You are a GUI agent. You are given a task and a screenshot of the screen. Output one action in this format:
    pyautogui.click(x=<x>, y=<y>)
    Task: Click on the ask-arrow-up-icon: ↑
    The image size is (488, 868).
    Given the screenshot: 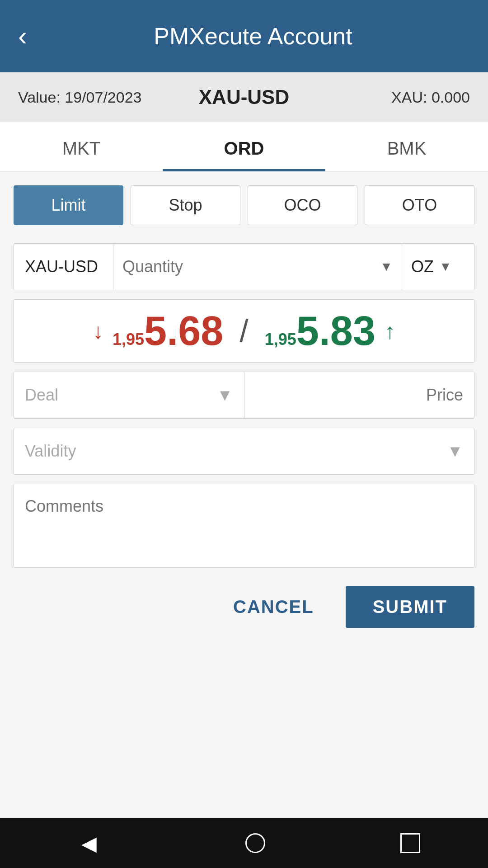 What is the action you would take?
    pyautogui.click(x=390, y=331)
    